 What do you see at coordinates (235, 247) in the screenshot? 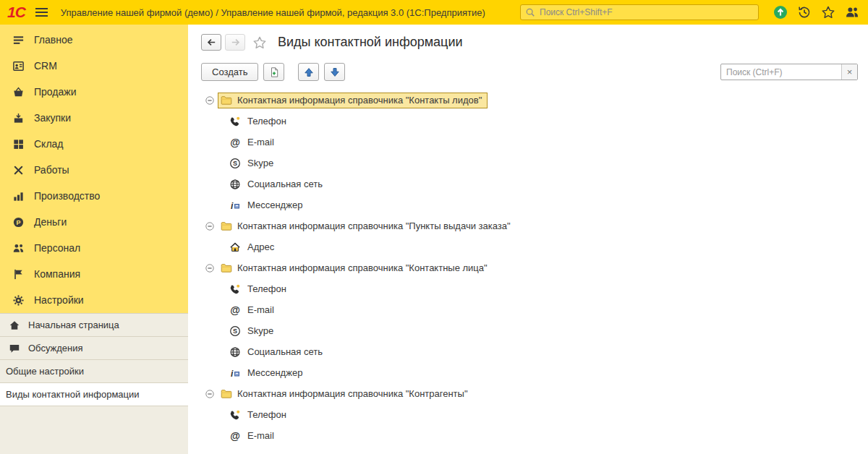
I see `address-icon` at bounding box center [235, 247].